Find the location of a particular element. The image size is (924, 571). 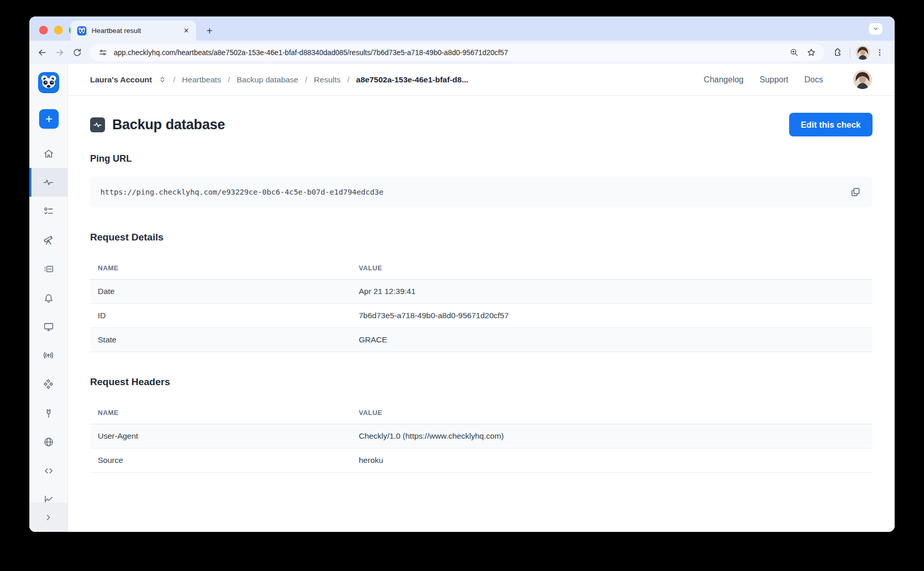

sidebar-item-checks is located at coordinates (48, 211).